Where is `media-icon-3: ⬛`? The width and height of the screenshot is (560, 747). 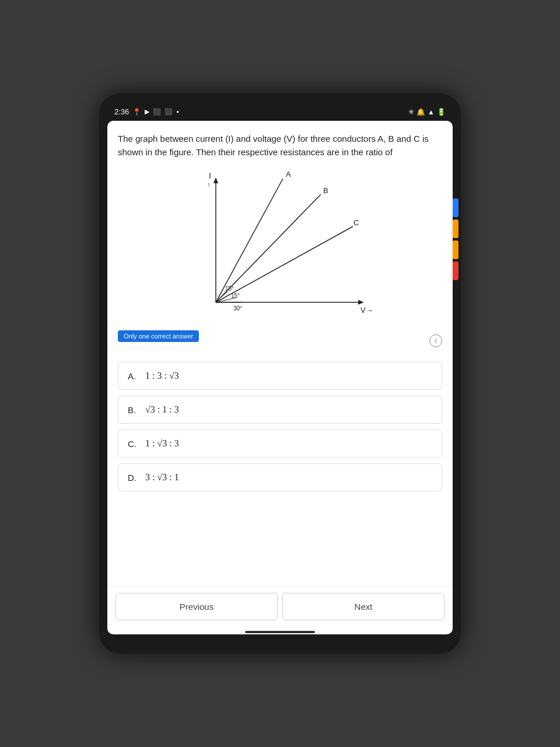
media-icon-3: ⬛ is located at coordinates (169, 112).